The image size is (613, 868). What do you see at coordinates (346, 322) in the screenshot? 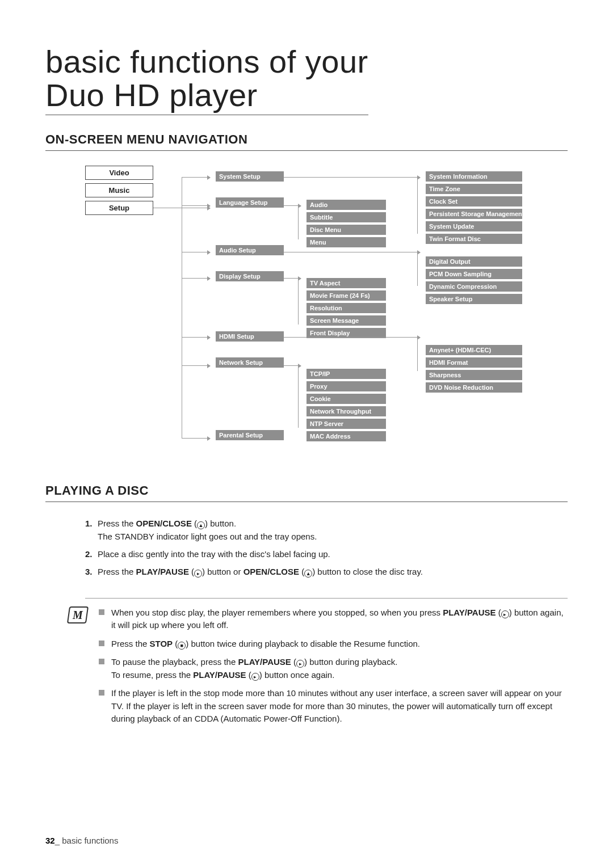
I see `level3-column: Audio Subtitle Disc Menu Menu TV Aspect …` at bounding box center [346, 322].